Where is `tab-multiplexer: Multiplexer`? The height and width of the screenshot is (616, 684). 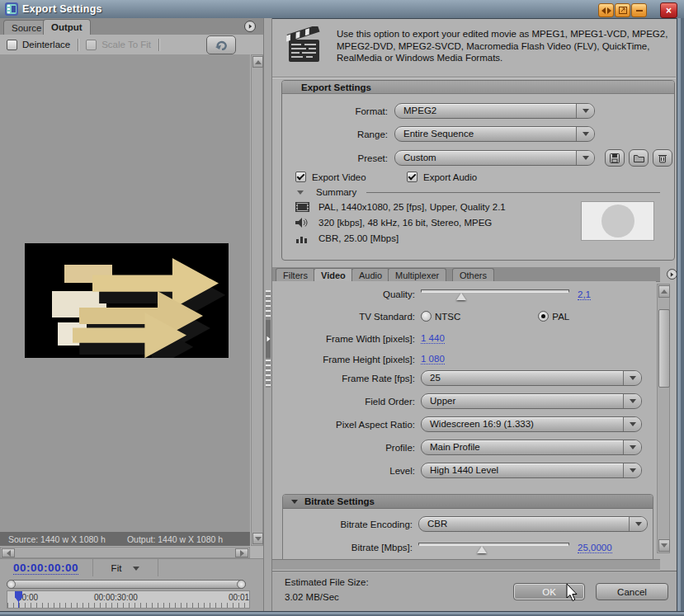
tab-multiplexer: Multiplexer is located at coordinates (417, 275).